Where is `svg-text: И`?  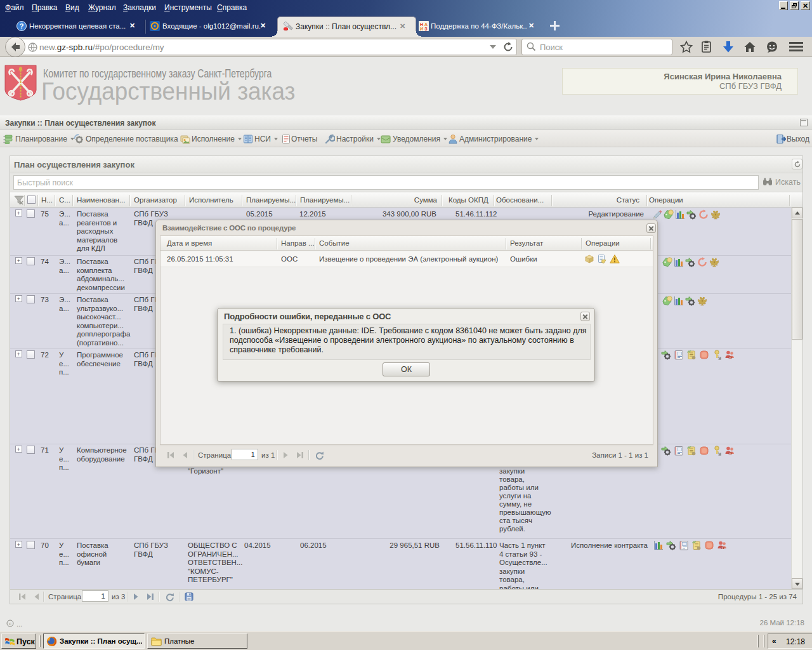 svg-text: И is located at coordinates (421, 29).